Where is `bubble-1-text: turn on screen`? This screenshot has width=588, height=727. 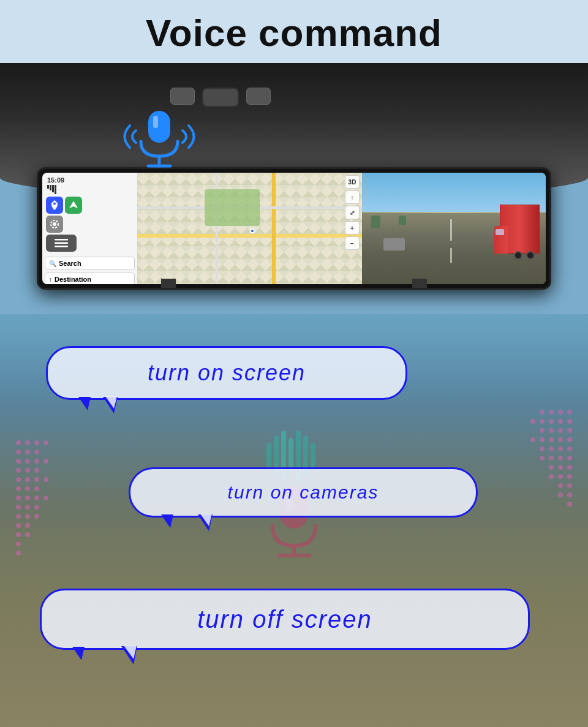 bubble-1-text: turn on screen is located at coordinates (227, 373).